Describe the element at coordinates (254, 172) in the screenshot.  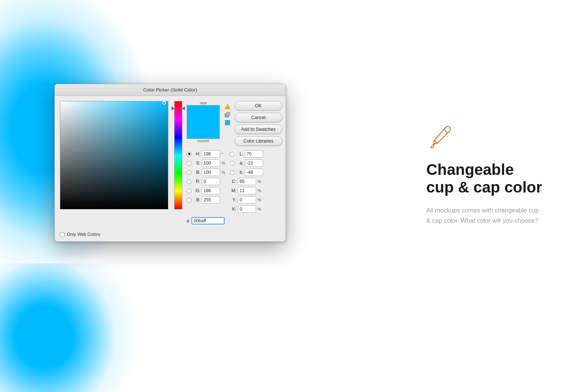
I see `lab-b-input` at that location.